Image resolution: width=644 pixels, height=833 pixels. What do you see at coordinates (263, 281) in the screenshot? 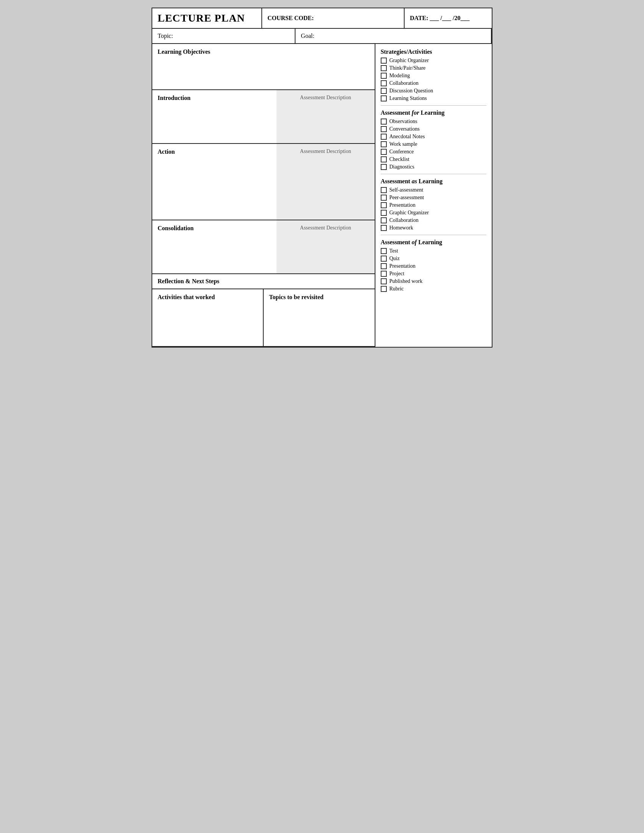
I see `reflection-label: Reflection & Next Steps` at bounding box center [263, 281].